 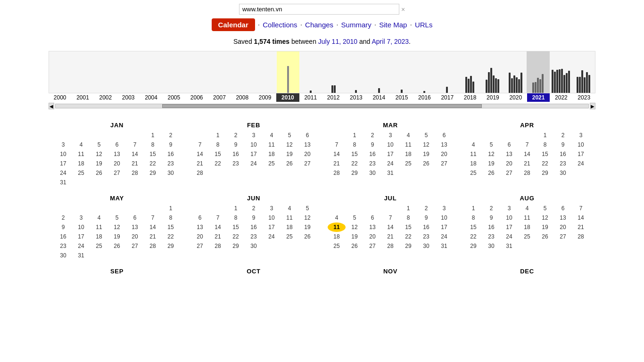 What do you see at coordinates (356, 98) in the screenshot?
I see `year-label-2013: 2013` at bounding box center [356, 98].